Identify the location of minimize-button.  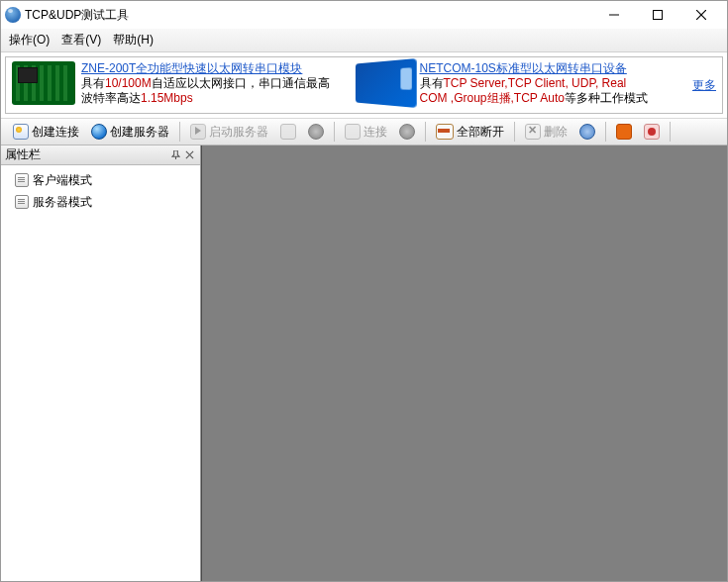
(614, 15).